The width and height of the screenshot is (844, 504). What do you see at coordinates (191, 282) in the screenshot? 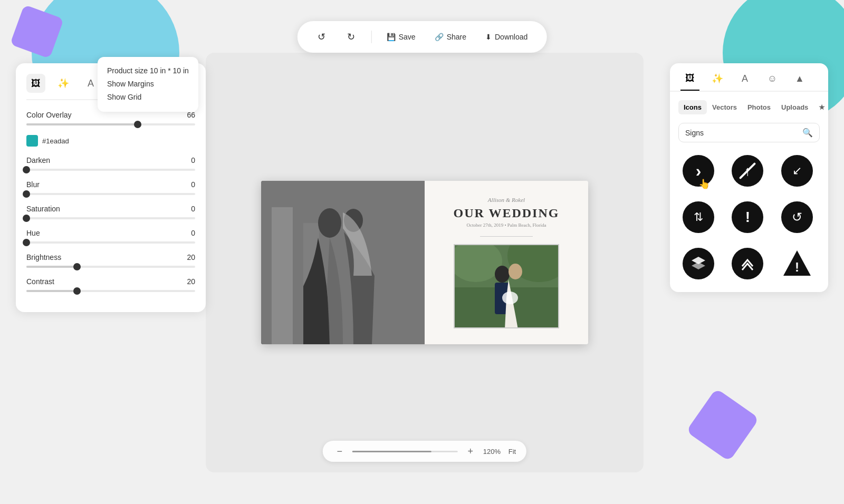
I see `contrast-value: 20` at bounding box center [191, 282].